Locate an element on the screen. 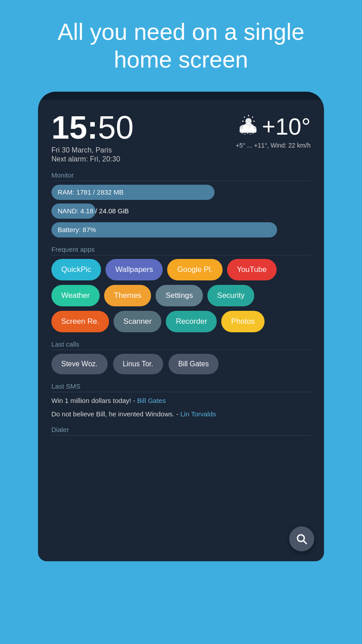  minutes: 50 is located at coordinates (116, 127).